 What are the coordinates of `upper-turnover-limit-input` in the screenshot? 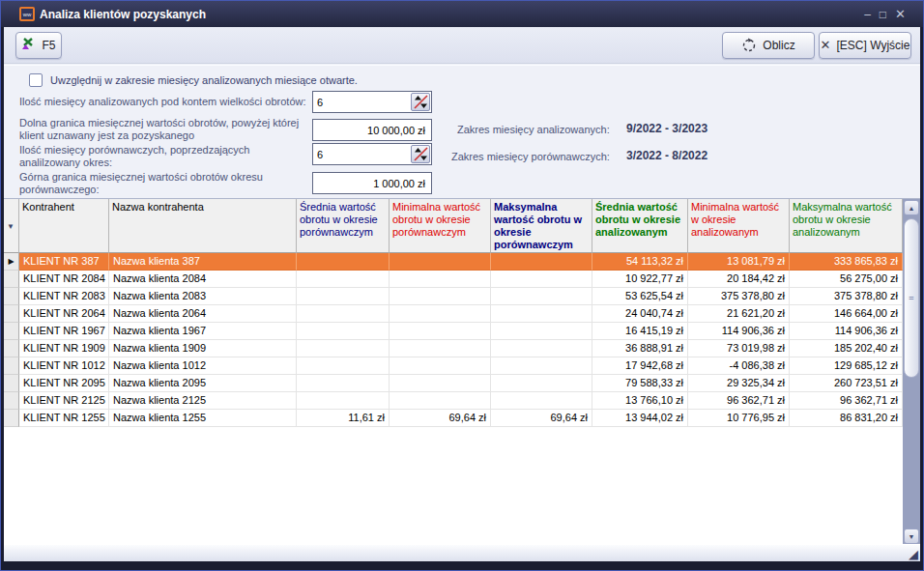 It's located at (372, 184).